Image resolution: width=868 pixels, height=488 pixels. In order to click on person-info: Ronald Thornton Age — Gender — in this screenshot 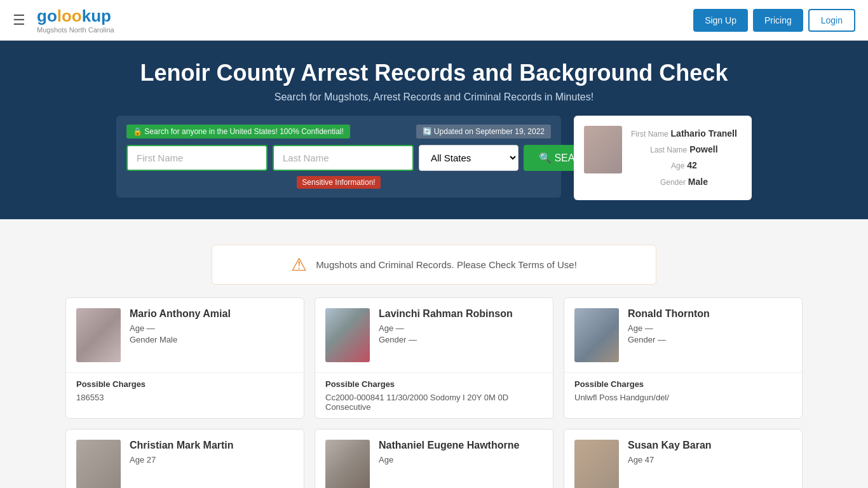, I will do `click(710, 327)`.